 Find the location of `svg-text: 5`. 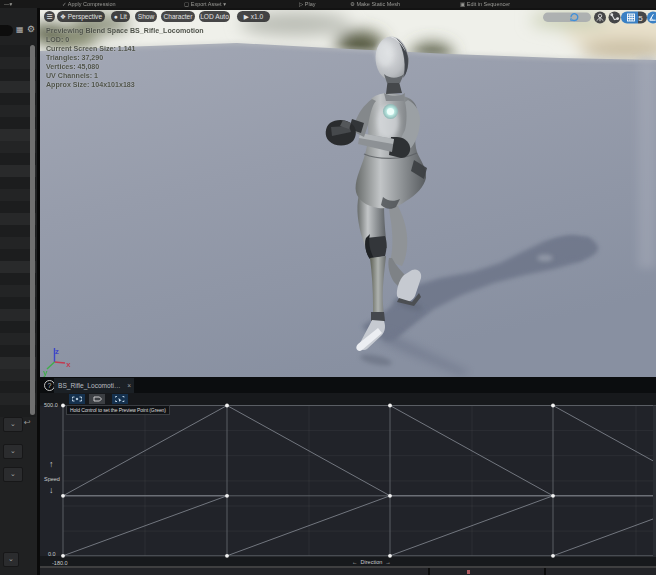

svg-text: 5 is located at coordinates (640, 18).